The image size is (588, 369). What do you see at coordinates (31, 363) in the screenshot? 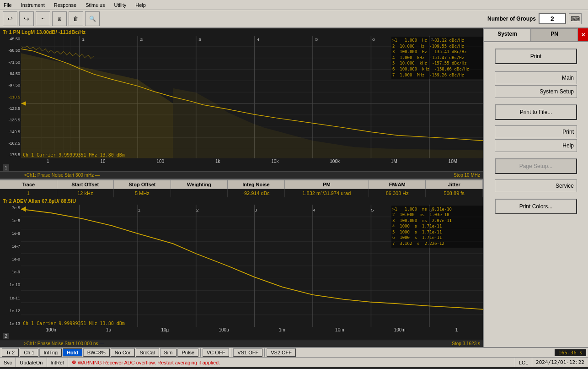
I see `status-update-on: UpdateOn` at bounding box center [31, 363].